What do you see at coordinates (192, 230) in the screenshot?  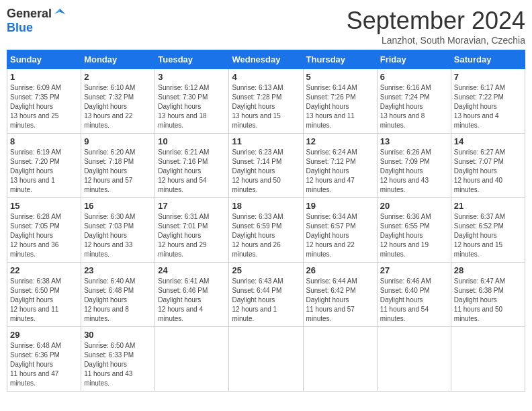 I see `table-row: 17 Sunrise: 6:31 AM Sunset: 7:01 PM Dayl…` at bounding box center [192, 230].